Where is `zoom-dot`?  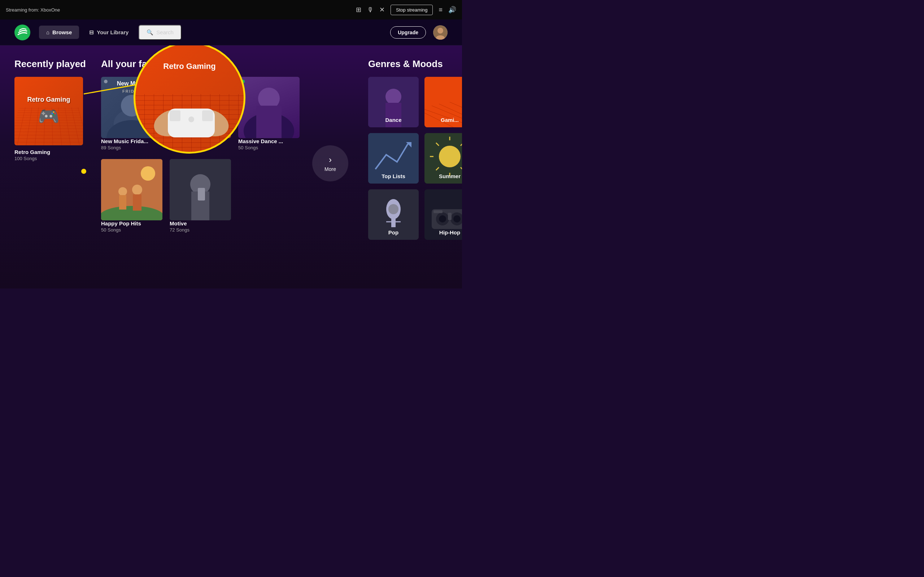
zoom-dot is located at coordinates (84, 171).